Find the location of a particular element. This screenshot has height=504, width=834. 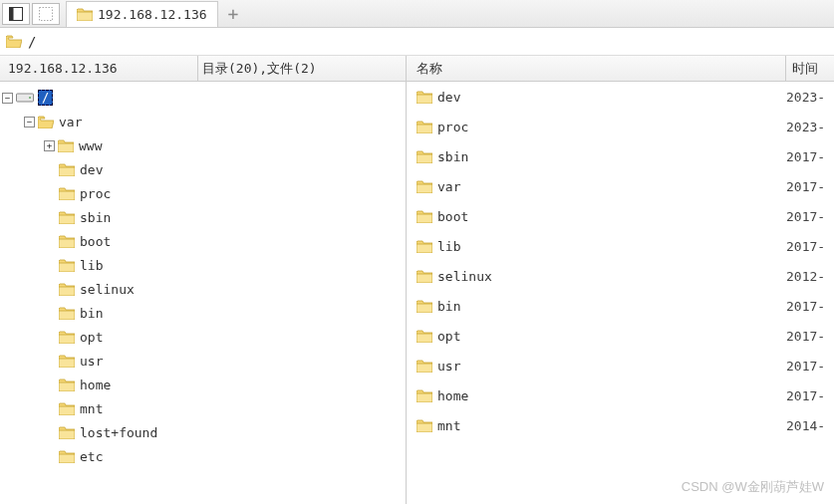

path-bar: / is located at coordinates (417, 42).